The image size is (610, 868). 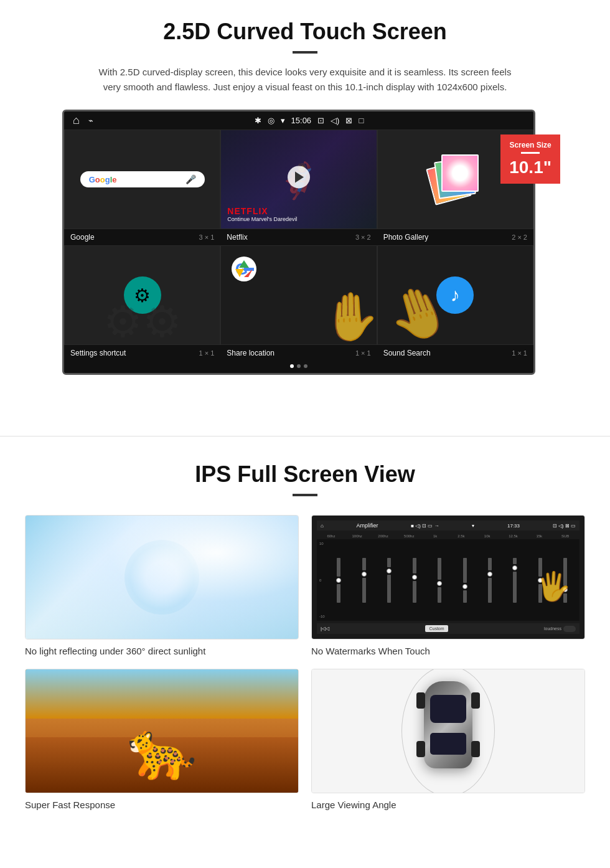 What do you see at coordinates (143, 179) in the screenshot?
I see `google-search-bar: Google 🎤` at bounding box center [143, 179].